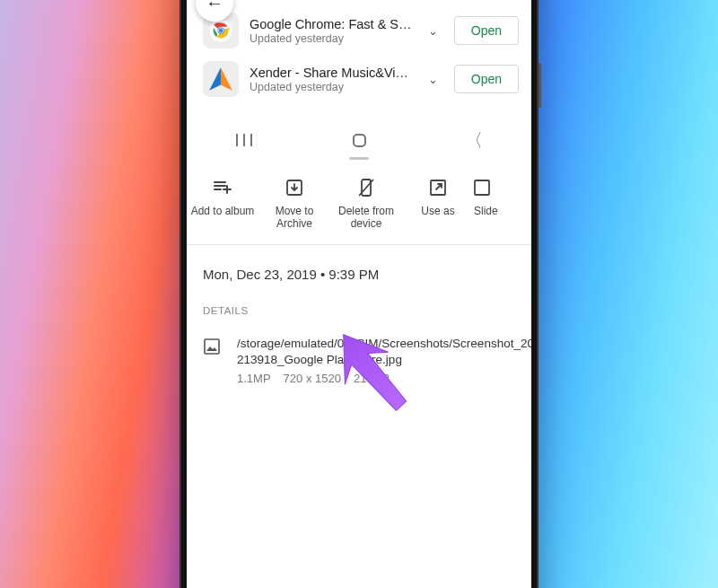 Image resolution: width=718 pixels, height=588 pixels. I want to click on open-external-icon, so click(438, 188).